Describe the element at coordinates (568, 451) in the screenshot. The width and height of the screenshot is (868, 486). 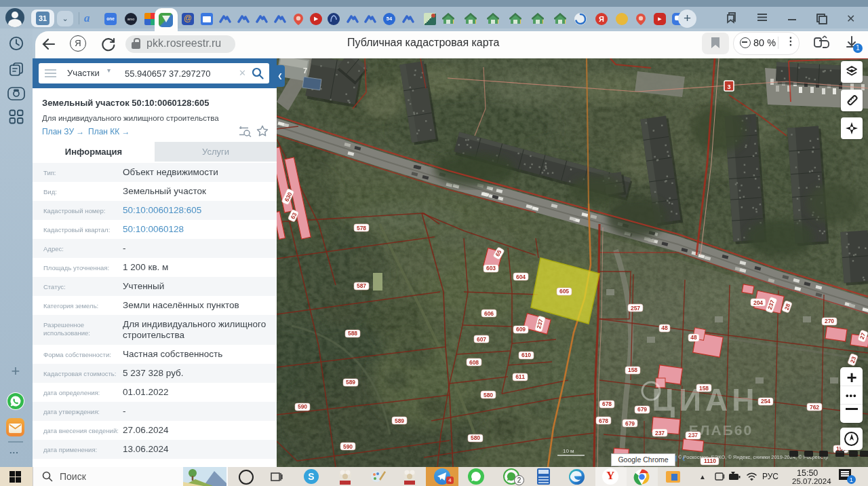
I see `svg-text: 10 м` at that location.